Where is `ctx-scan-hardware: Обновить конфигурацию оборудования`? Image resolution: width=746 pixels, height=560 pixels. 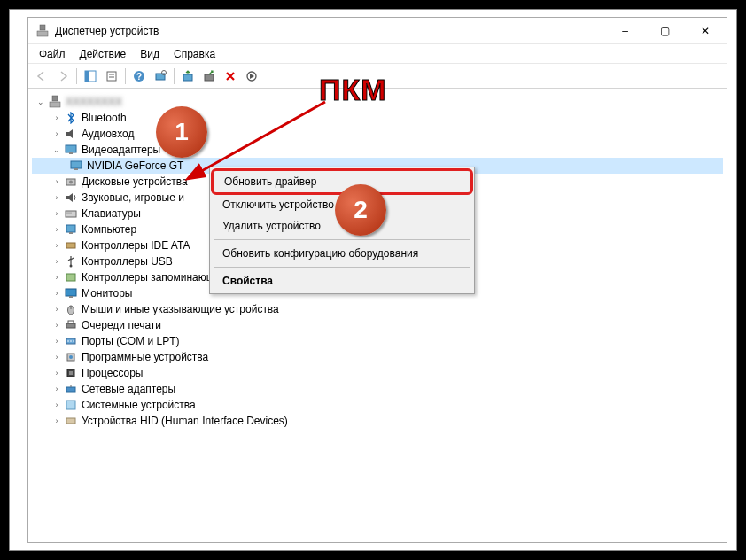
ctx-scan-hardware: Обновить конфигурацию оборудования is located at coordinates (342, 253).